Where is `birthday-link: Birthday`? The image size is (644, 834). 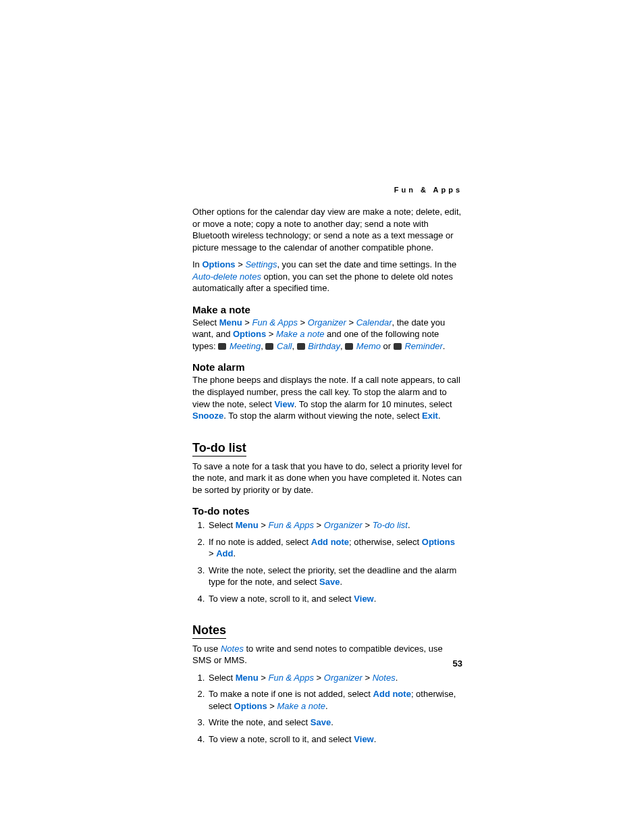 birthday-link: Birthday is located at coordinates (324, 346).